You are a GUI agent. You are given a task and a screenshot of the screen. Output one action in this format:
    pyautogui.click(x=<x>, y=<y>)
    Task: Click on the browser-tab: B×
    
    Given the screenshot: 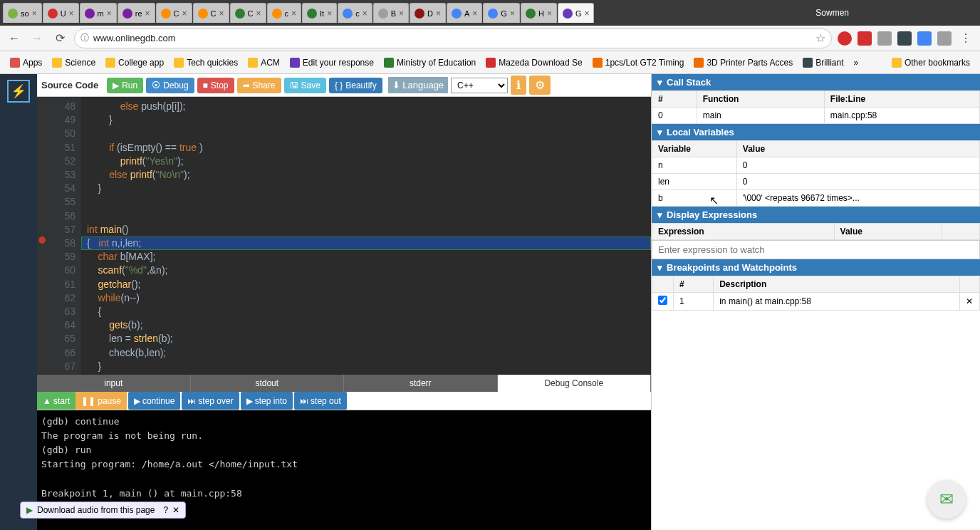 What is the action you would take?
    pyautogui.click(x=391, y=13)
    